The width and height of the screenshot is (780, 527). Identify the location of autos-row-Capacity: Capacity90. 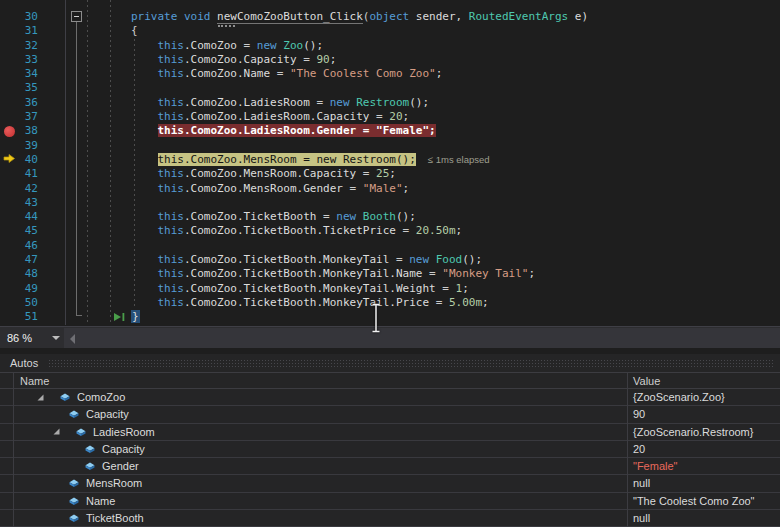
(390, 414).